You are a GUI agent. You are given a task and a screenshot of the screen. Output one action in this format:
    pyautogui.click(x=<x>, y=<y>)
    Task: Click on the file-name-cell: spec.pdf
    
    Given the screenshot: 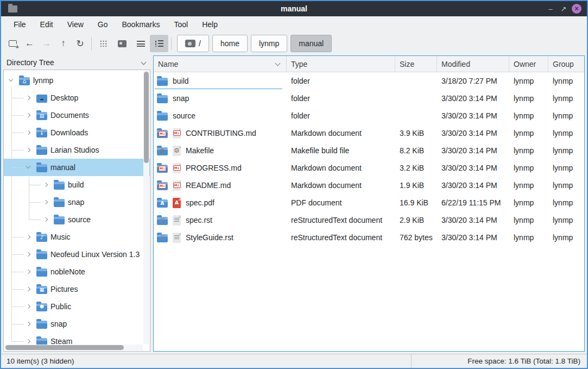 What is the action you would take?
    pyautogui.click(x=220, y=203)
    